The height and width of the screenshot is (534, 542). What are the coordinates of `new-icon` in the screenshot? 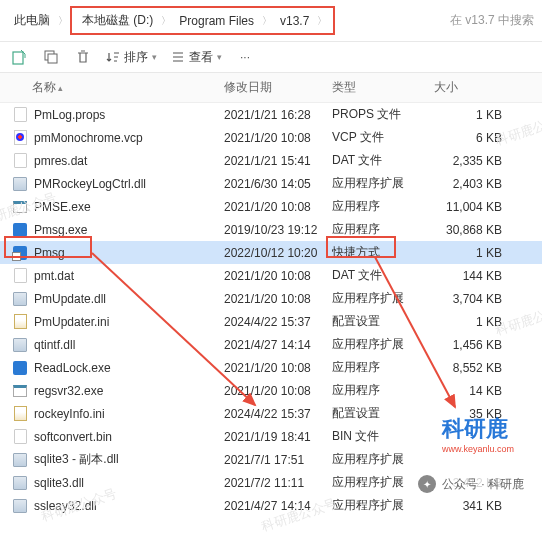 It's located at (19, 57).